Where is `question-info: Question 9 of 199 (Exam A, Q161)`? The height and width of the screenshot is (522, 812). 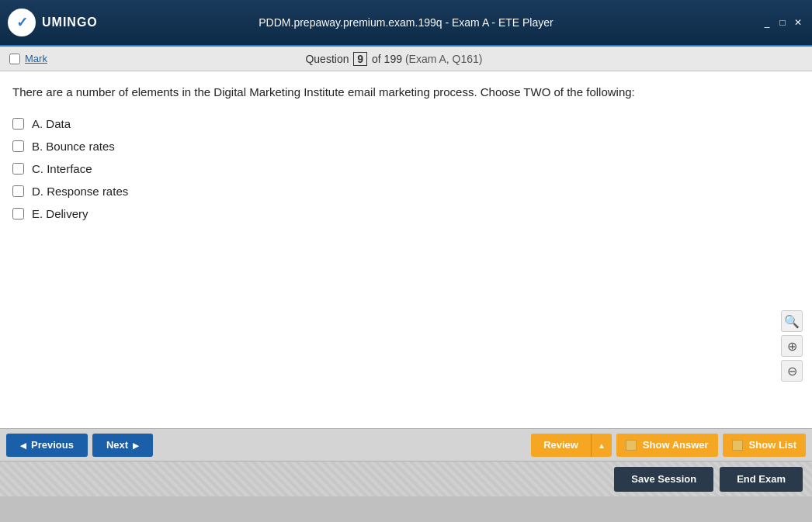 question-info: Question 9 of 199 (Exam A, Q161) is located at coordinates (394, 59).